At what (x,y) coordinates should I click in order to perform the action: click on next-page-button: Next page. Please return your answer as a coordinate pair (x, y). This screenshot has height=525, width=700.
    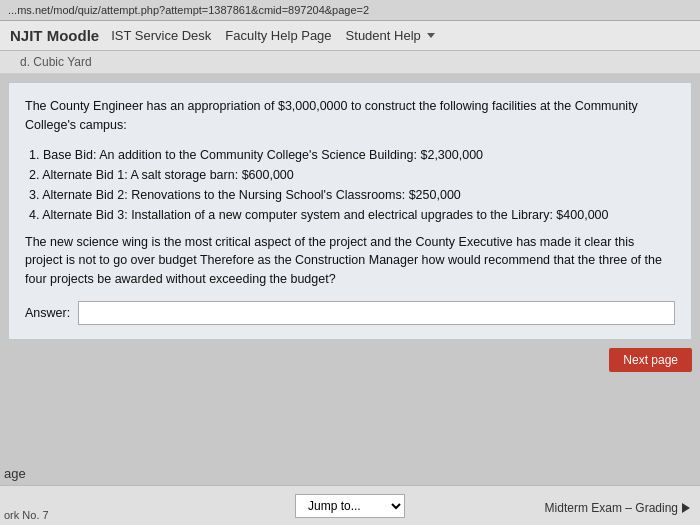
    Looking at the image, I should click on (650, 360).